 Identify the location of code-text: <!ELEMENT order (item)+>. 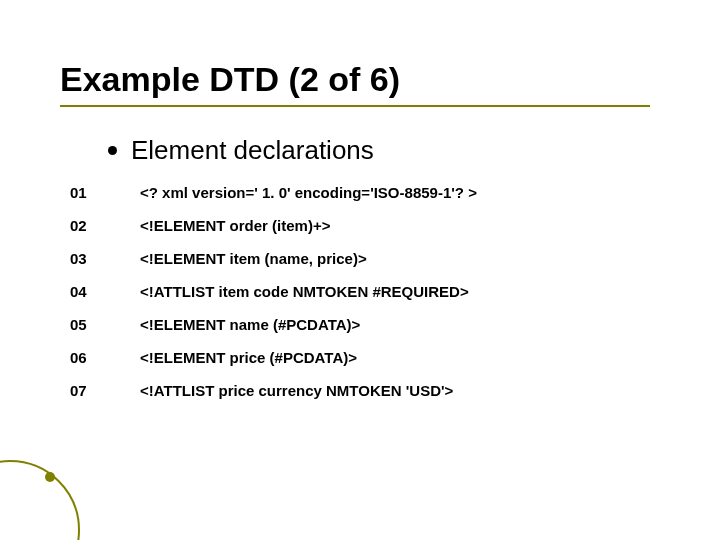
(235, 226).